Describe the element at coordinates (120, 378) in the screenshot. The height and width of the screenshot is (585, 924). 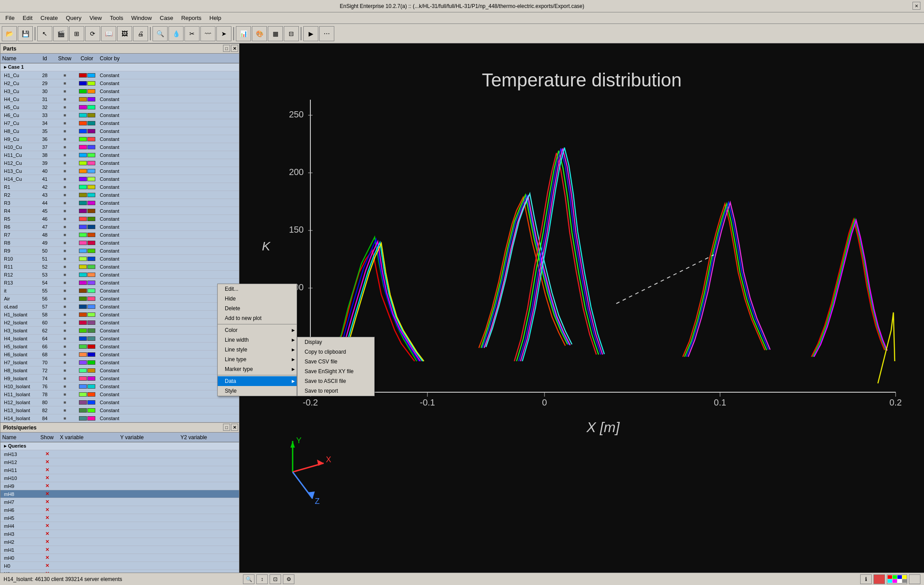
I see `parts-row: H9_Isolant 74 ■ Constant` at that location.